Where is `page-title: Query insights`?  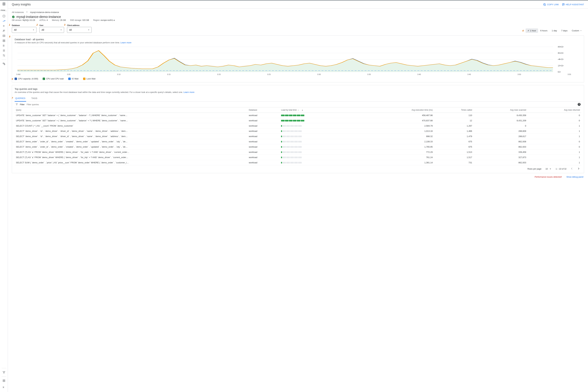 page-title: Query insights is located at coordinates (21, 4).